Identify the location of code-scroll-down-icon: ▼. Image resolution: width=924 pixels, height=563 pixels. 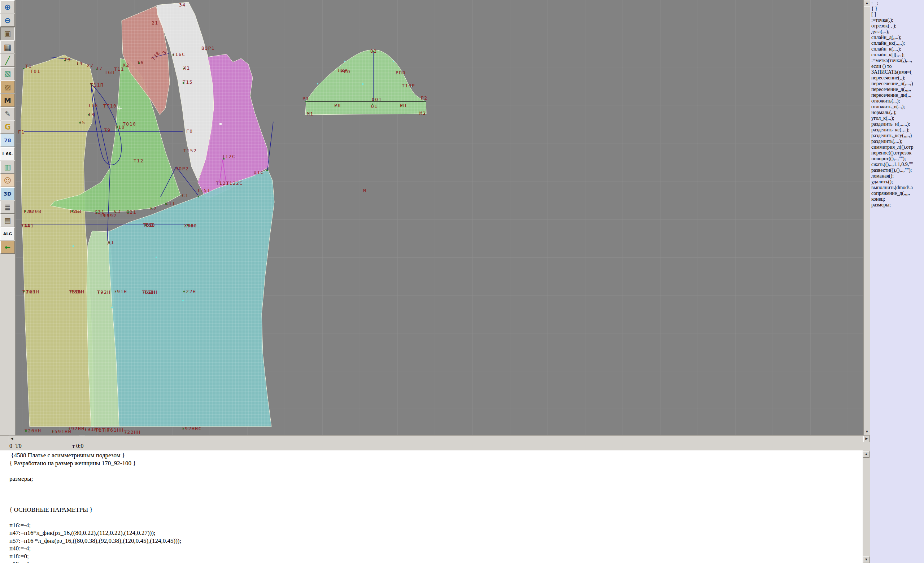
(866, 560).